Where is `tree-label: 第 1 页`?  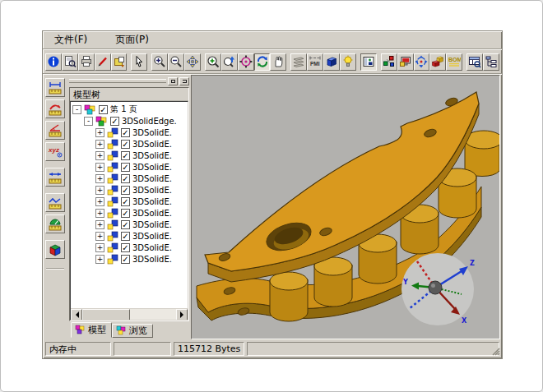 tree-label: 第 1 页 is located at coordinates (123, 109).